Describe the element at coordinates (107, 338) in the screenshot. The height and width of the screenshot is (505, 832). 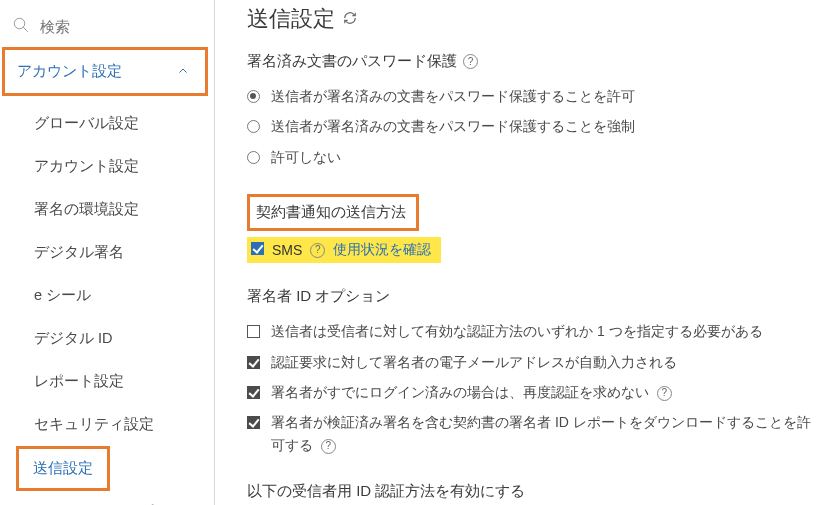
I see `sidebar-item-digital-id: デジタル ID` at that location.